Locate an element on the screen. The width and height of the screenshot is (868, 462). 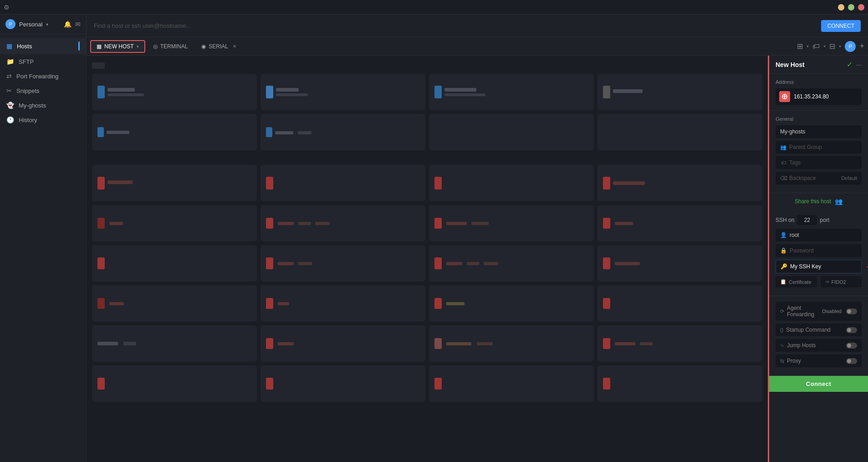
sidebar-item-my-ghosts: 👻 My-ghosts is located at coordinates (43, 105).